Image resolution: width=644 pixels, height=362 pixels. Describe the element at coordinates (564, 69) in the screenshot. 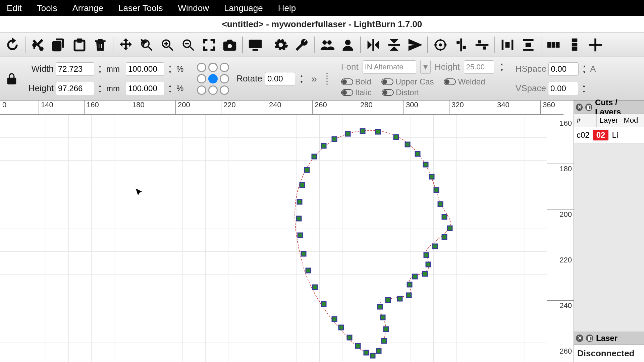

I see `hspace-input` at that location.